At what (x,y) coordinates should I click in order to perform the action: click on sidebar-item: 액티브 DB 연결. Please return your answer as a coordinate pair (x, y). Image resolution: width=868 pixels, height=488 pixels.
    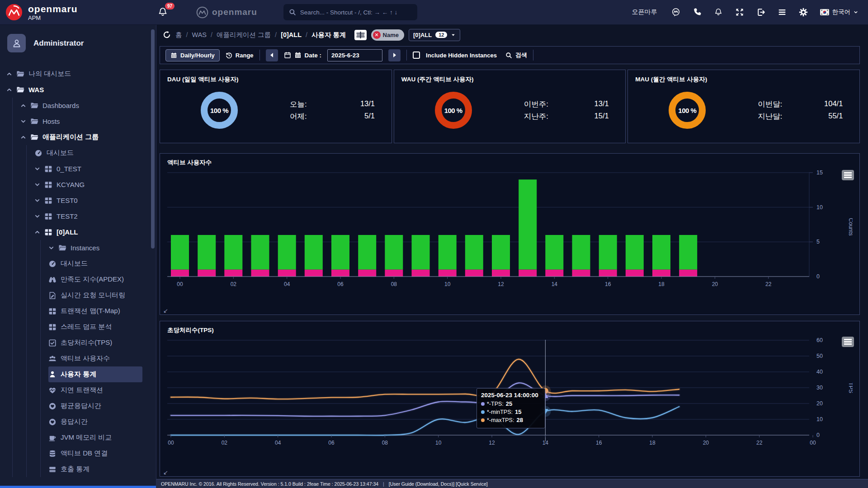
    Looking at the image, I should click on (102, 454).